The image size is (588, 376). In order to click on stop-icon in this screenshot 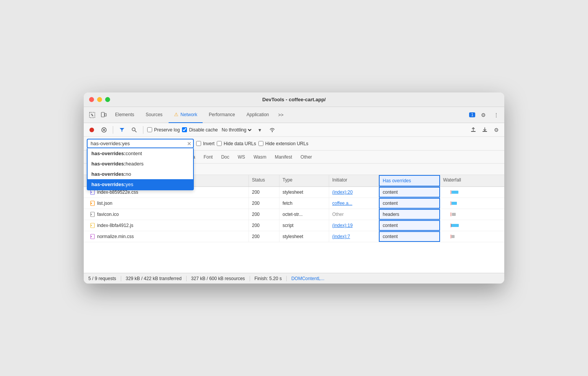, I will do `click(92, 130)`.